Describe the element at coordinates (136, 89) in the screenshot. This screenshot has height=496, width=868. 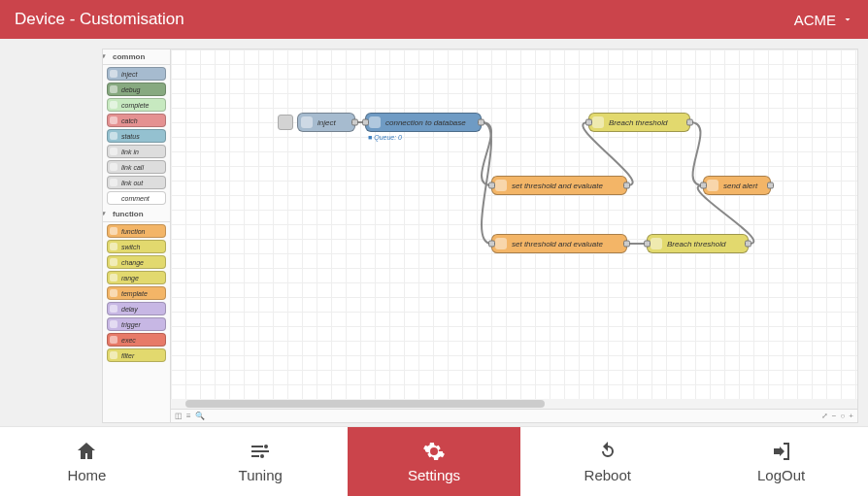
I see `palette-node-debug: debug` at that location.